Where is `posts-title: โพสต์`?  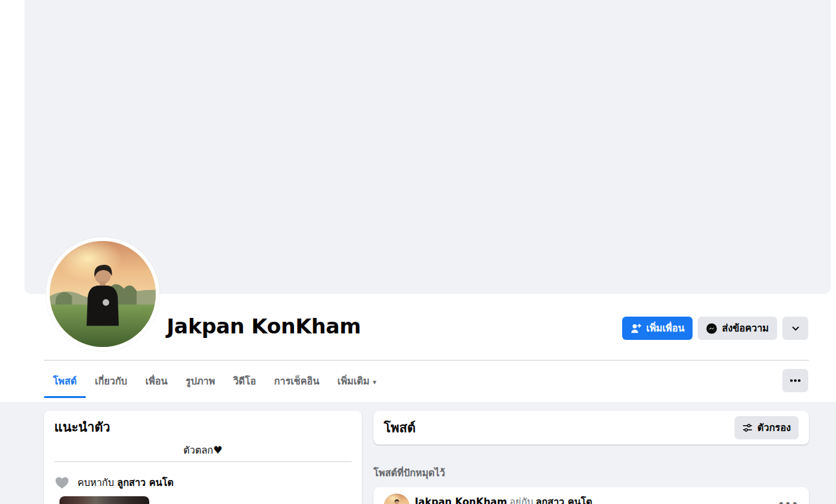 posts-title: โพสต์ is located at coordinates (399, 428).